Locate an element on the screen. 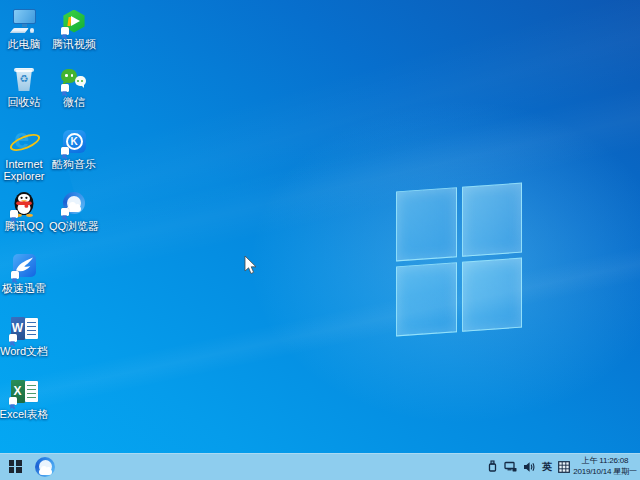 This screenshot has height=480, width=640. desktop-icon-tencent-qq: 腾讯QQ is located at coordinates (26, 210).